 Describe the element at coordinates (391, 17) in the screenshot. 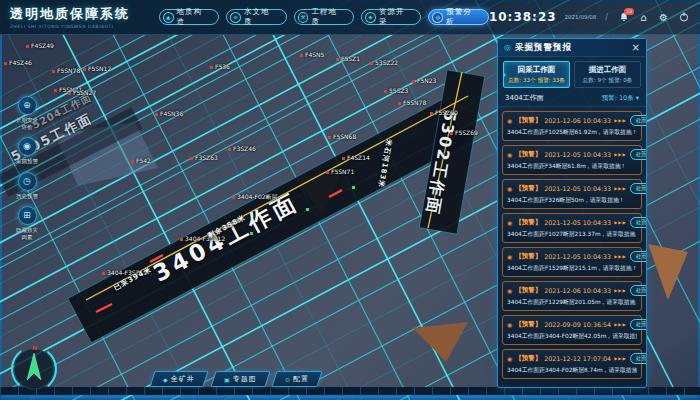

I see `nav-button: ◈ 资源开采` at that location.